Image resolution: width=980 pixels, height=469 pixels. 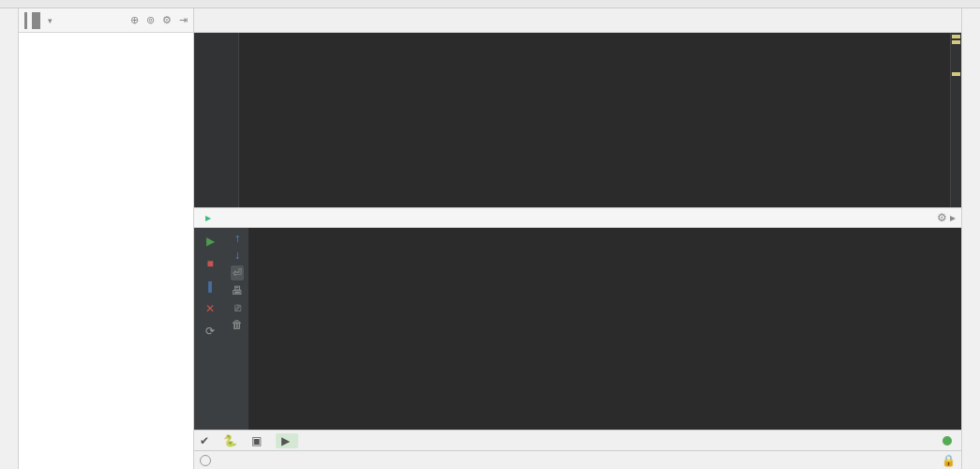 What do you see at coordinates (150, 21) in the screenshot?
I see `target-icon: ⊚` at bounding box center [150, 21].